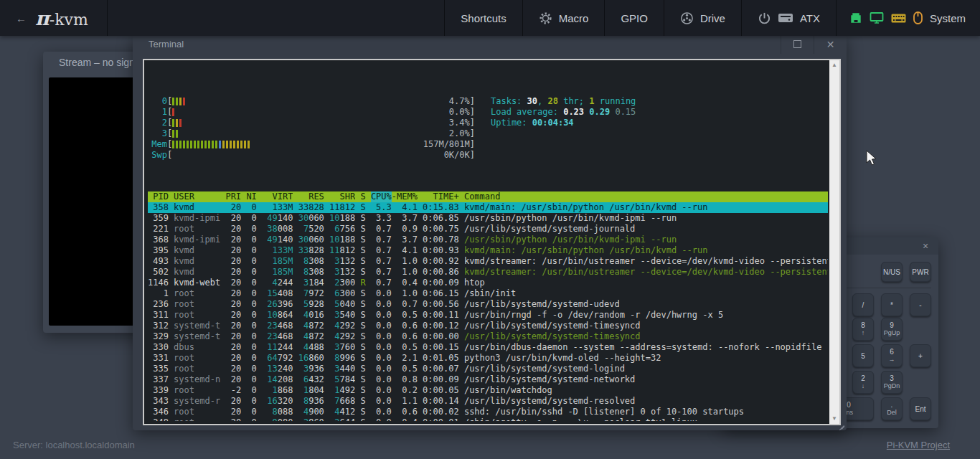 The image size is (980, 459). Describe the element at coordinates (158, 44) in the screenshot. I see `terminal-title: Terminal` at that location.